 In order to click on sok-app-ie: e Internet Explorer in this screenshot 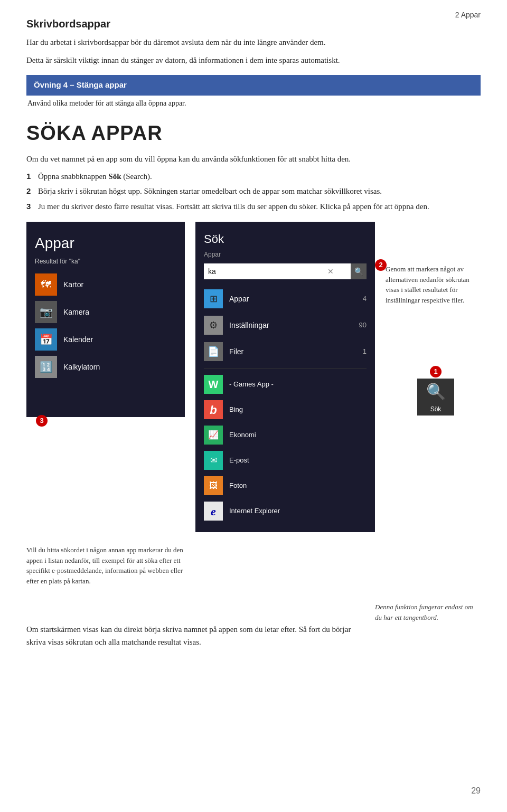, I will do `click(285, 511)`.